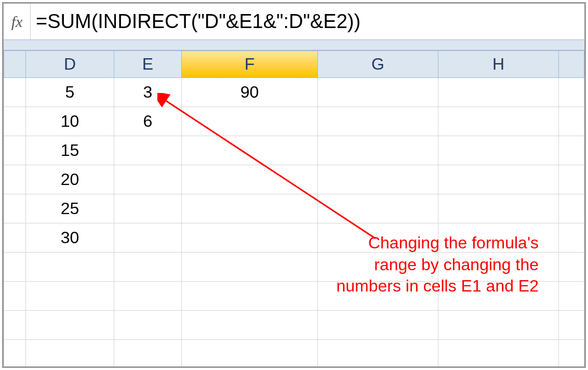 The image size is (588, 370). I want to click on cell-G9, so click(378, 325).